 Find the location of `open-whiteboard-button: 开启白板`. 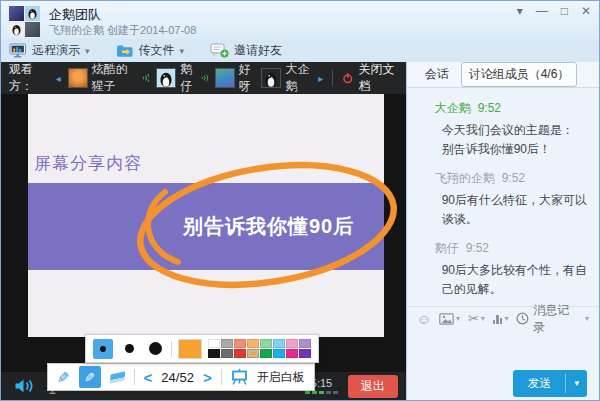

open-whiteboard-button: 开启白板 is located at coordinates (281, 378).